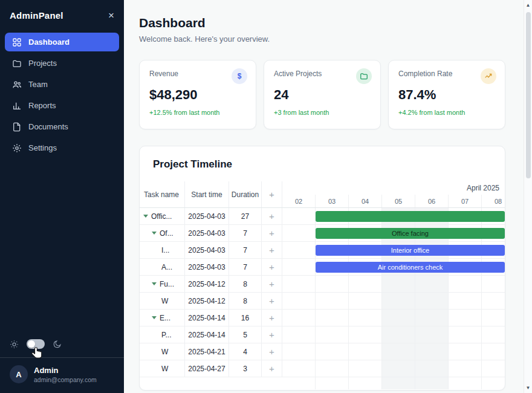 This screenshot has width=532, height=393. What do you see at coordinates (322, 23) in the screenshot?
I see `page-title: Dashboard` at bounding box center [322, 23].